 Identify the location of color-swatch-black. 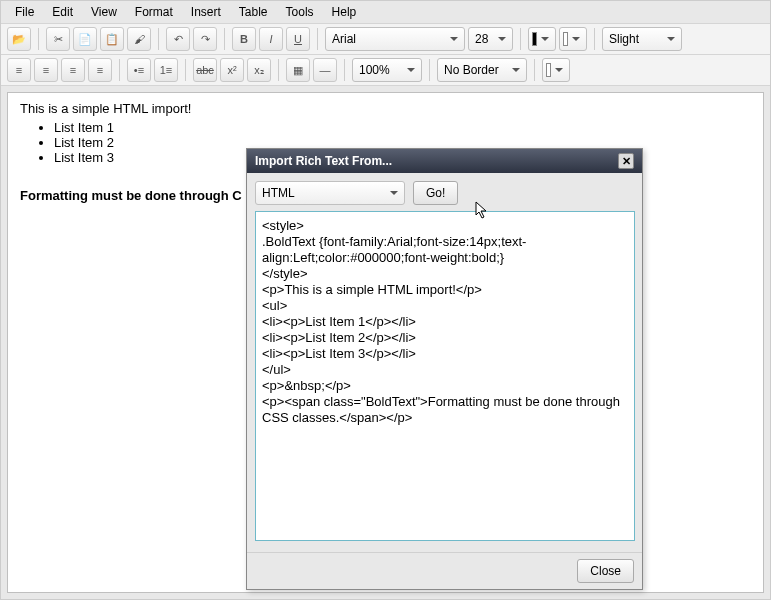
(534, 39).